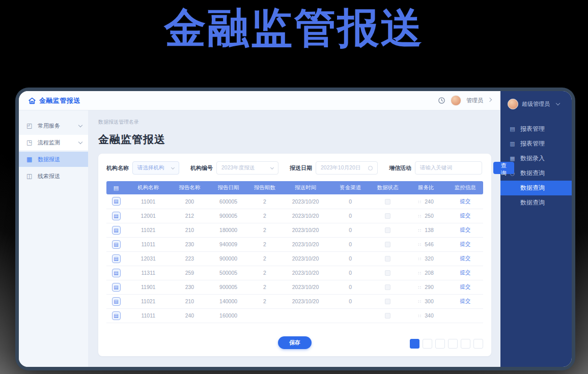 This screenshot has width=588, height=374. I want to click on stepper-icon: ∷, so click(419, 231).